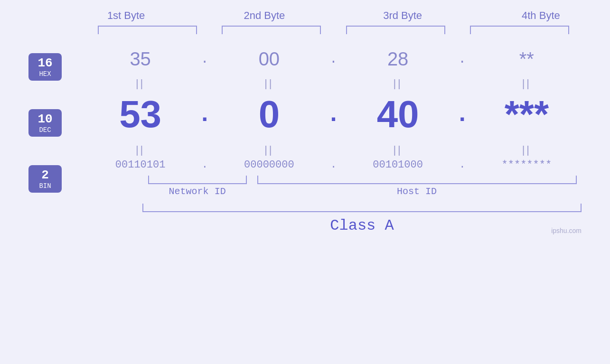  I want to click on hex-value-row: 35 . 00 . 28 . **, so click(333, 59).